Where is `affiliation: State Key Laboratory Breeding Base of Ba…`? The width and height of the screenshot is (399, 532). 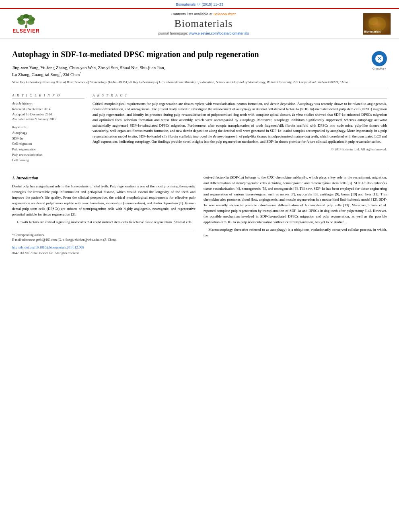
affiliation: State Key Laboratory Breeding Base of Ba… is located at coordinates (200, 82).